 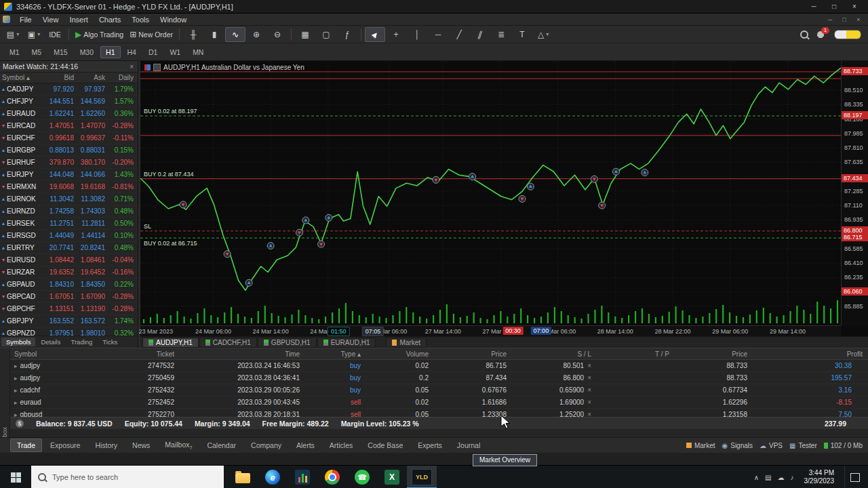 I want to click on close-button: ×, so click(x=854, y=7).